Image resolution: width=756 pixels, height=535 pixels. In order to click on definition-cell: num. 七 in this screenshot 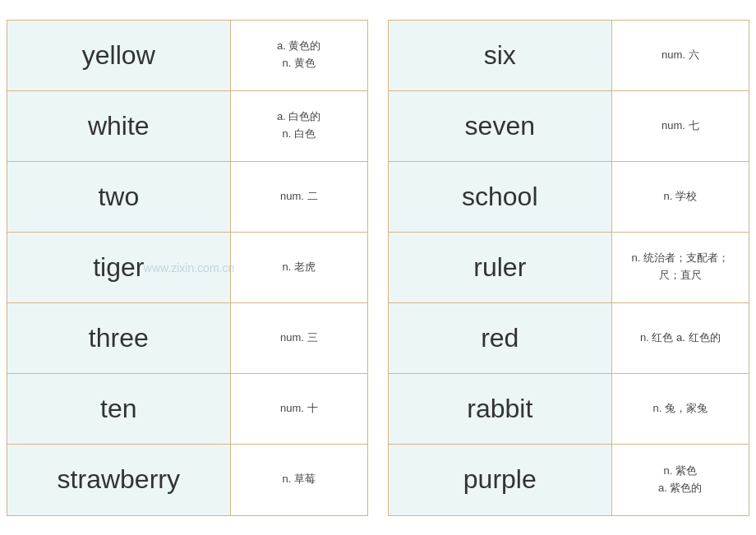, I will do `click(680, 127)`.